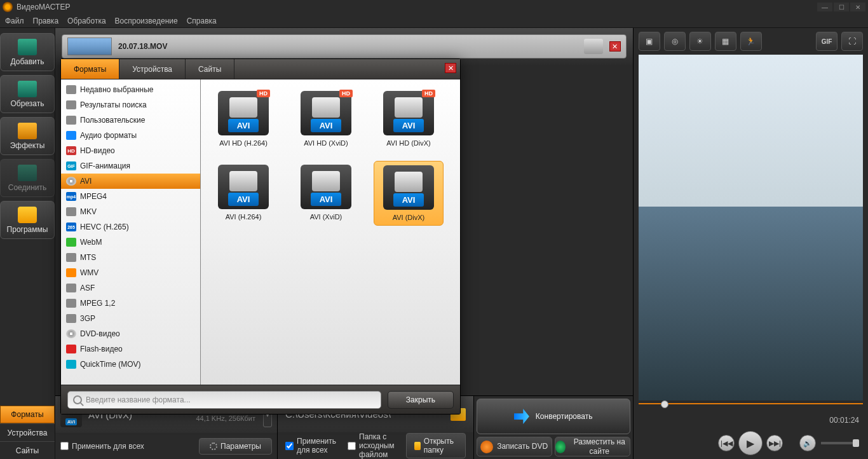  What do you see at coordinates (409, 193) in the screenshot?
I see `format-card-selected: AVIAVI (DivX)` at bounding box center [409, 193].